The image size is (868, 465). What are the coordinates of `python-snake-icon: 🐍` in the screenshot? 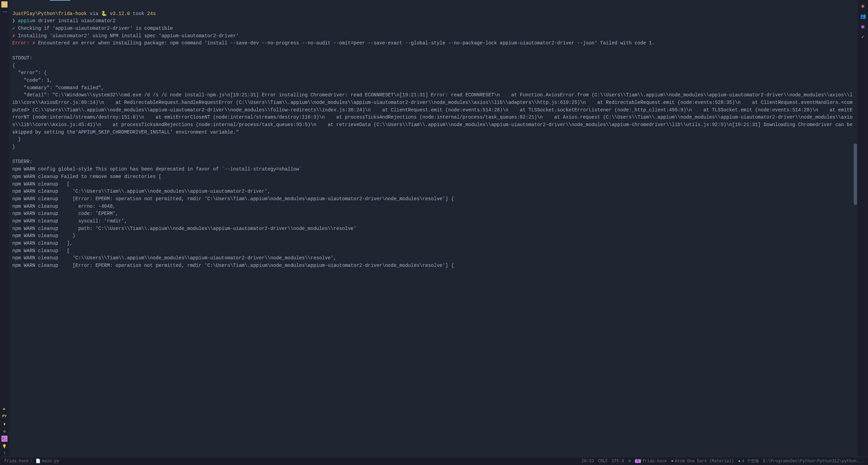 It's located at (104, 14).